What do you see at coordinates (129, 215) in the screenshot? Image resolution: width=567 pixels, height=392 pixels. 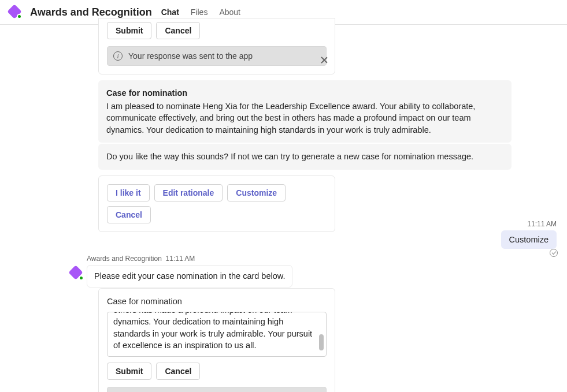 I see `cancel-nomination-button: Cancel` at bounding box center [129, 215].